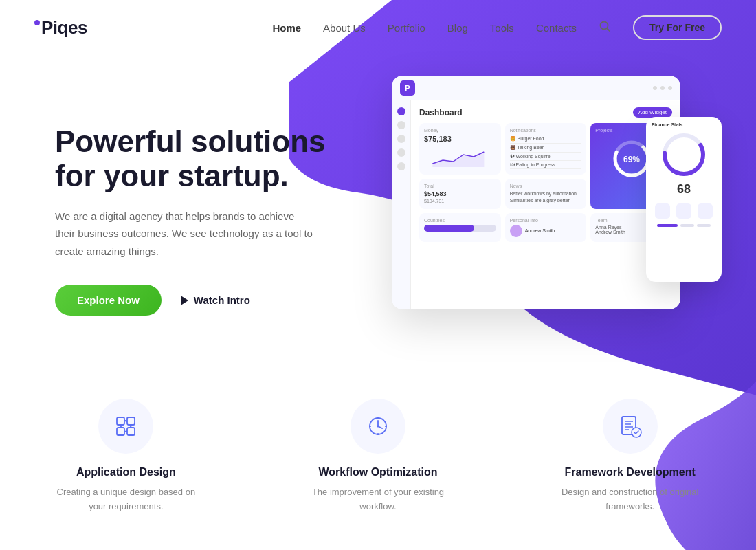 The height and width of the screenshot is (550, 756). Describe the element at coordinates (546, 139) in the screenshot. I see `notif-1: 🍔 Burger Food` at that location.